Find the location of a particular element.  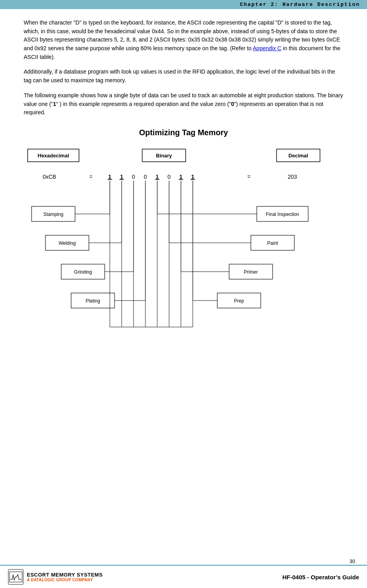

section-title: Optimizing Tag Memory is located at coordinates (183, 133).